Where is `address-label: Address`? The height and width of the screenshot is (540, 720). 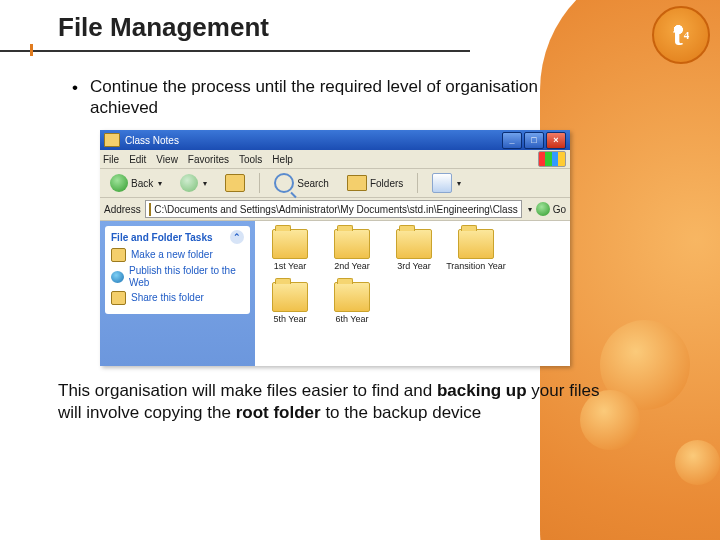
address-label: Address is located at coordinates (122, 210).